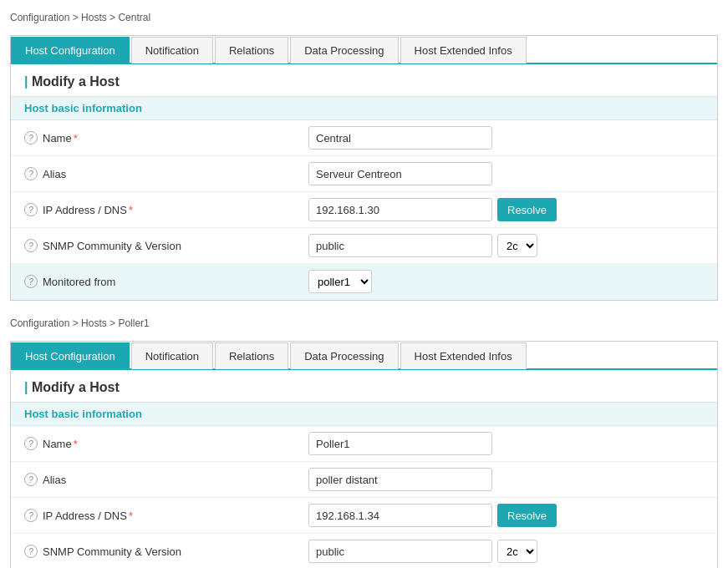 The image size is (728, 568). What do you see at coordinates (31, 551) in the screenshot?
I see `help-icon-1-3: ?` at bounding box center [31, 551].